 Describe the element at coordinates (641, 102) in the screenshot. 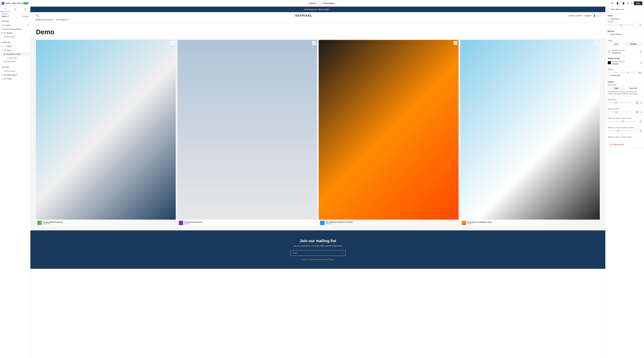

I see `spacing-top-unit: px` at that location.